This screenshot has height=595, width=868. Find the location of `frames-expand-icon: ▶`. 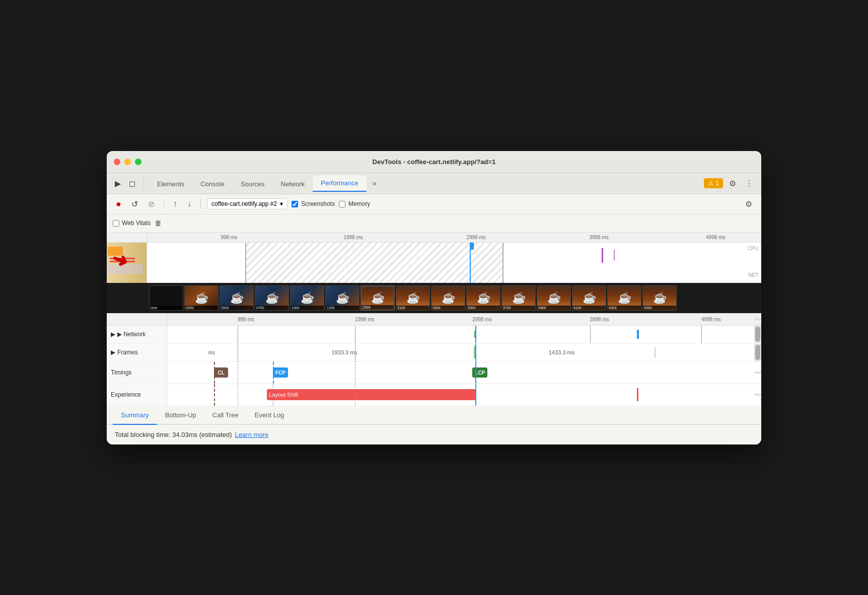

frames-expand-icon: ▶ is located at coordinates (113, 352).